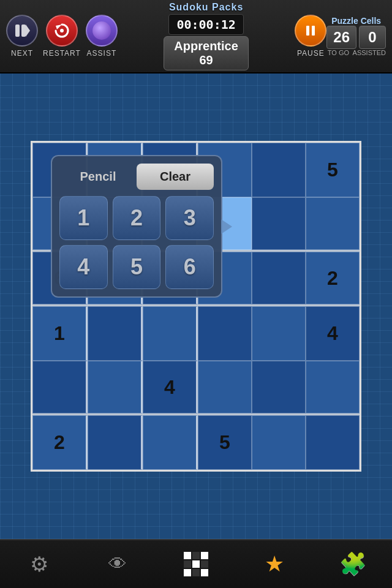 The width and height of the screenshot is (392, 588). Describe the element at coordinates (196, 564) in the screenshot. I see `footer: ⚙ 👁 ★ 🧩` at that location.